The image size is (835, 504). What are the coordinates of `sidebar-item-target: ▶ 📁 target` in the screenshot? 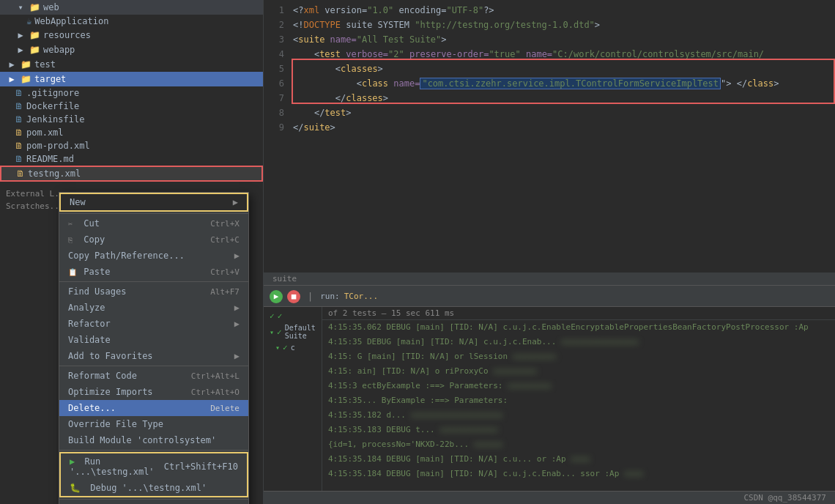 It's located at (132, 79).